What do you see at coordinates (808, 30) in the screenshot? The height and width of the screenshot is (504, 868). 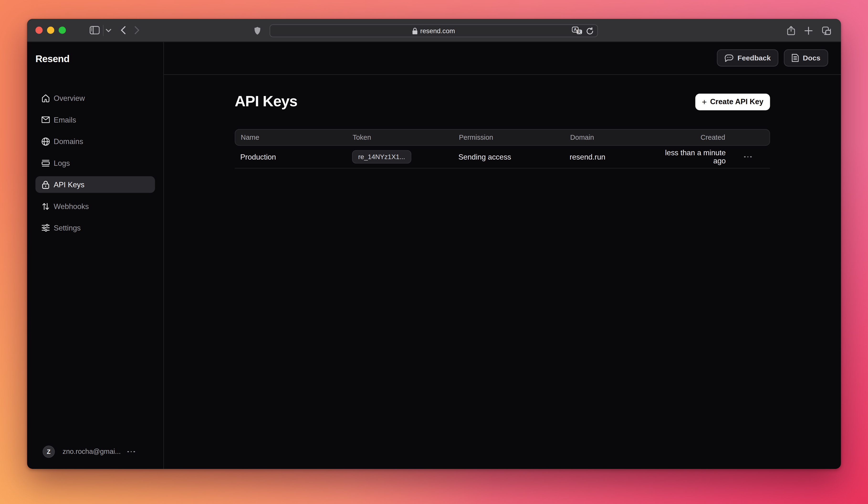 I see `new-tab-icon` at bounding box center [808, 30].